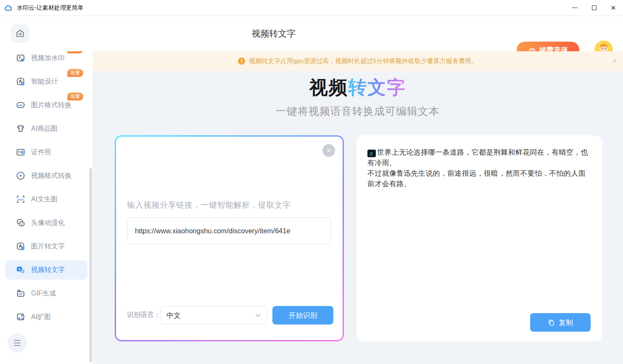 The image size is (623, 364). What do you see at coordinates (45, 82) in the screenshot?
I see `sidebar-item-label: 智能设计` at bounding box center [45, 82].